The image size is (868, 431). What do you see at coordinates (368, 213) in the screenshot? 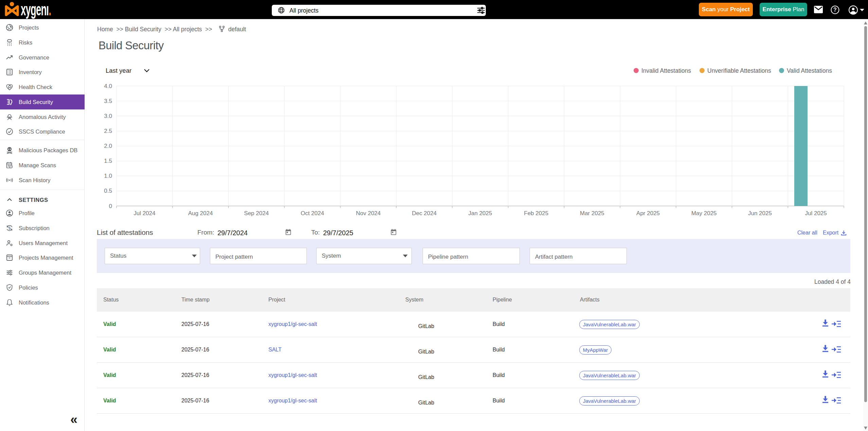
I see `svg-text: Nov 2024` at bounding box center [368, 213].